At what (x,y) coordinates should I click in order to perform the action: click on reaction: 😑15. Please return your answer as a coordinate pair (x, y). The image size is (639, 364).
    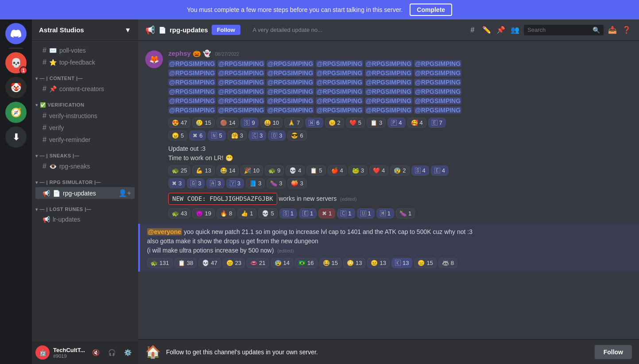
    Looking at the image, I should click on (425, 263).